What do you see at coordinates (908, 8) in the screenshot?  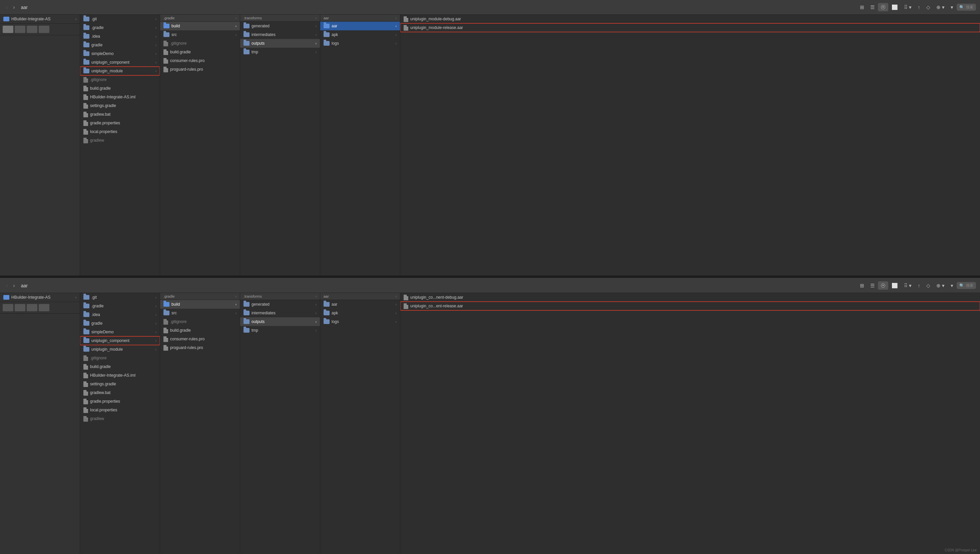 I see `top-icon-apps: ⠿ ▾` at bounding box center [908, 8].